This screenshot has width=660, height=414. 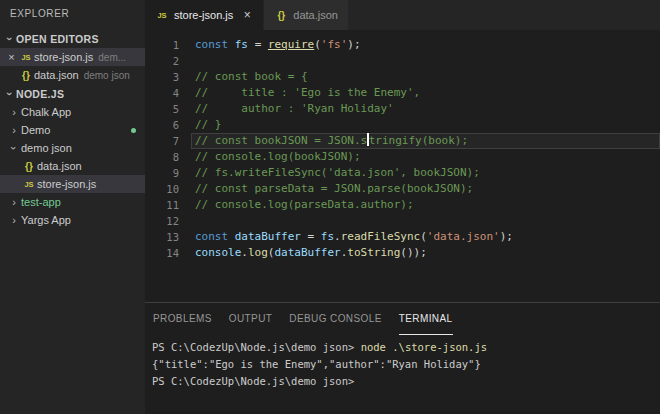 What do you see at coordinates (72, 38) in the screenshot?
I see `open-editors-header: › OPEN EDITORS` at bounding box center [72, 38].